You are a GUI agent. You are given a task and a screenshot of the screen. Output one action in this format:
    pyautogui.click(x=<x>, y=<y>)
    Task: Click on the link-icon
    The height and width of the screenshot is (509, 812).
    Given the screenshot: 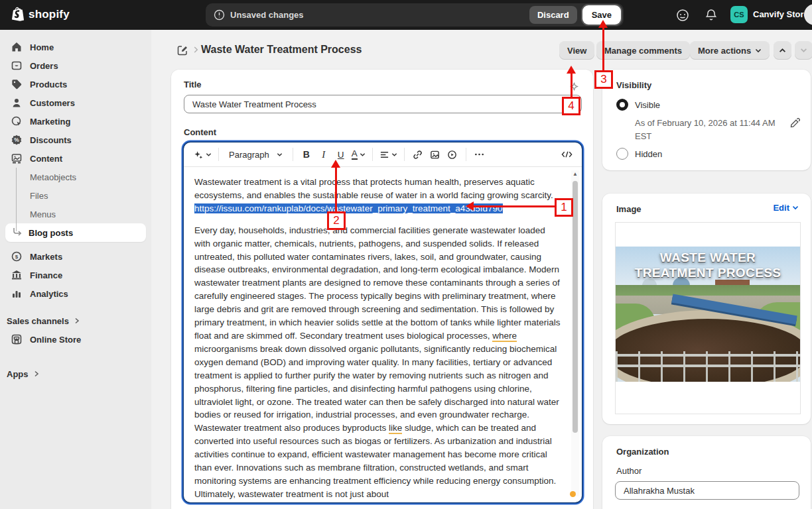 What is the action you would take?
    pyautogui.click(x=418, y=155)
    